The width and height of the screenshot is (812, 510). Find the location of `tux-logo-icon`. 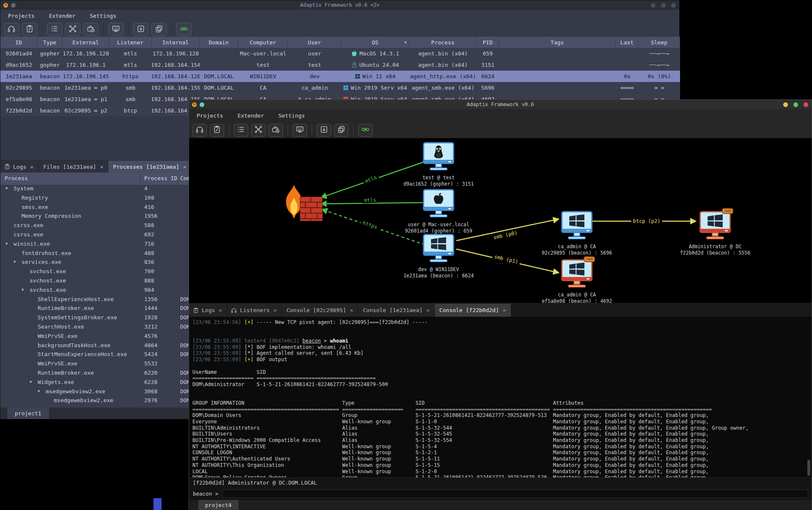

tux-logo-icon is located at coordinates (439, 152).